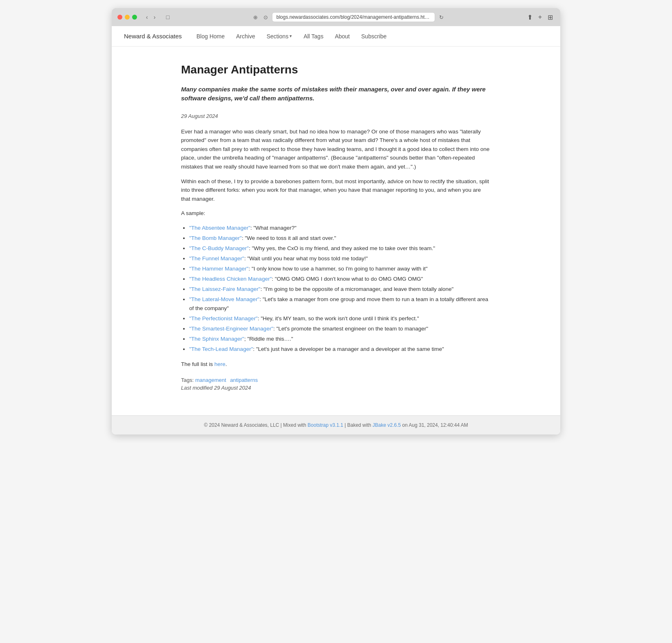 The image size is (672, 643). I want to click on browser-titlebar: ‹ › □ ⊕ ⊙ blogs.newardassociates.com/blo…, so click(336, 17).